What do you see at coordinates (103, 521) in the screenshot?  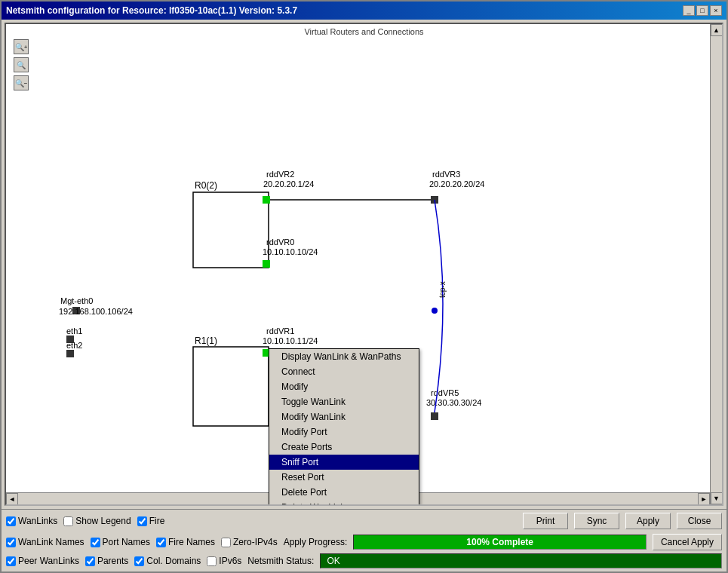 I see `show-legend-label: Show Legend` at bounding box center [103, 521].